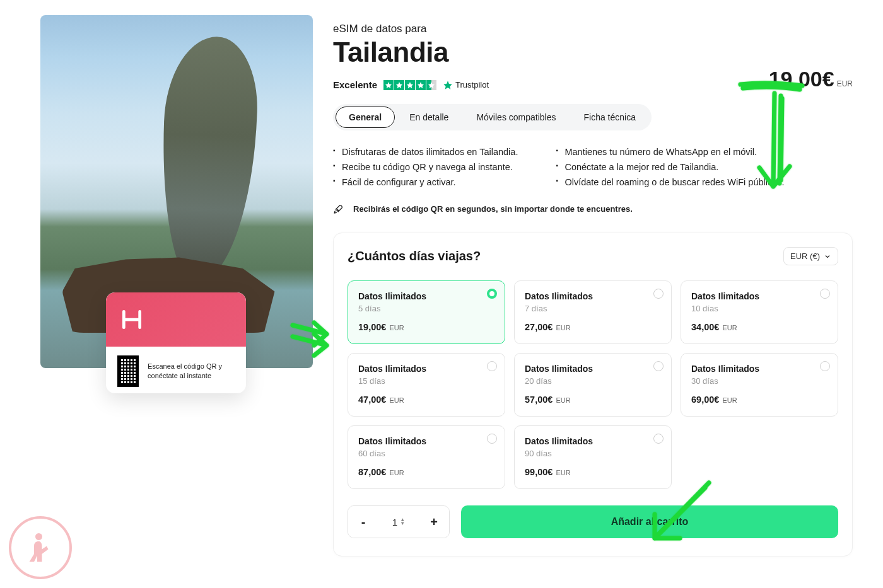 The height and width of the screenshot is (588, 883). I want to click on price-amount: 19,00€, so click(802, 79).